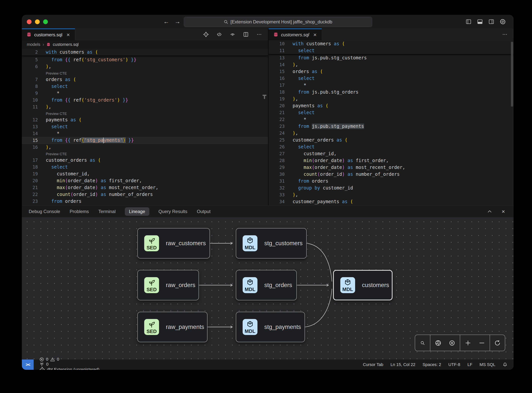  Describe the element at coordinates (403, 364) in the screenshot. I see `status-item-ln-15-col-22: Ln 15, Col 22` at that location.